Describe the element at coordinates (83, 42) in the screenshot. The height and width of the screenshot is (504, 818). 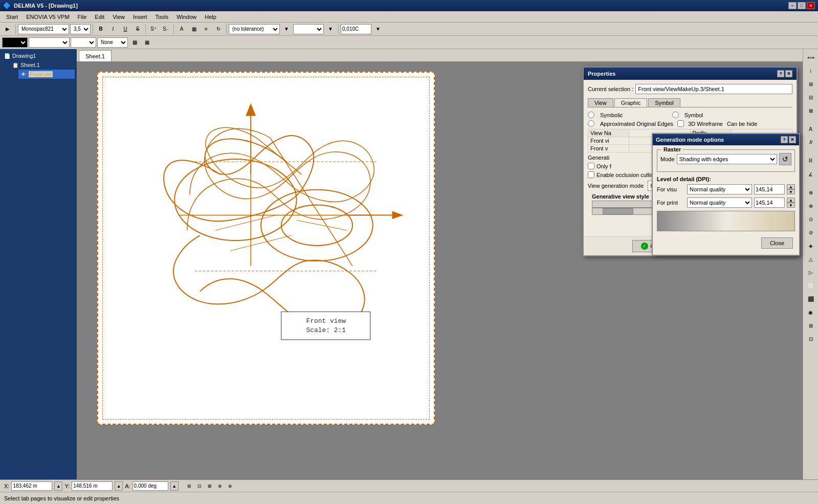
I see `thickness-select` at that location.